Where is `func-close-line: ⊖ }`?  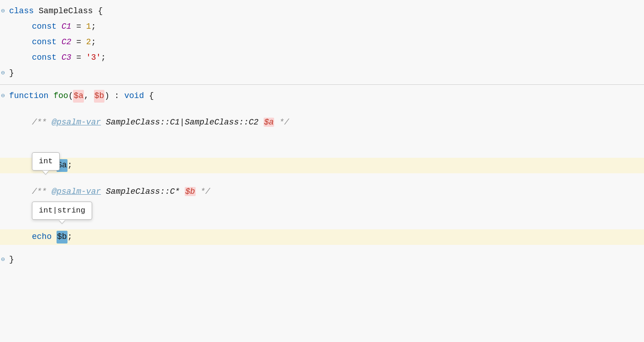
func-close-line: ⊖ } is located at coordinates (322, 260).